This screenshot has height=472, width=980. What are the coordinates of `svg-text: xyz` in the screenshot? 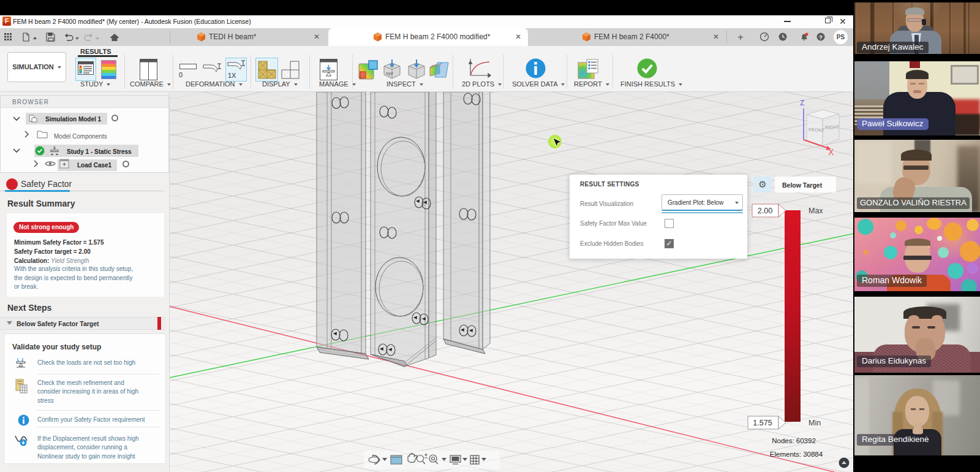 It's located at (390, 74).